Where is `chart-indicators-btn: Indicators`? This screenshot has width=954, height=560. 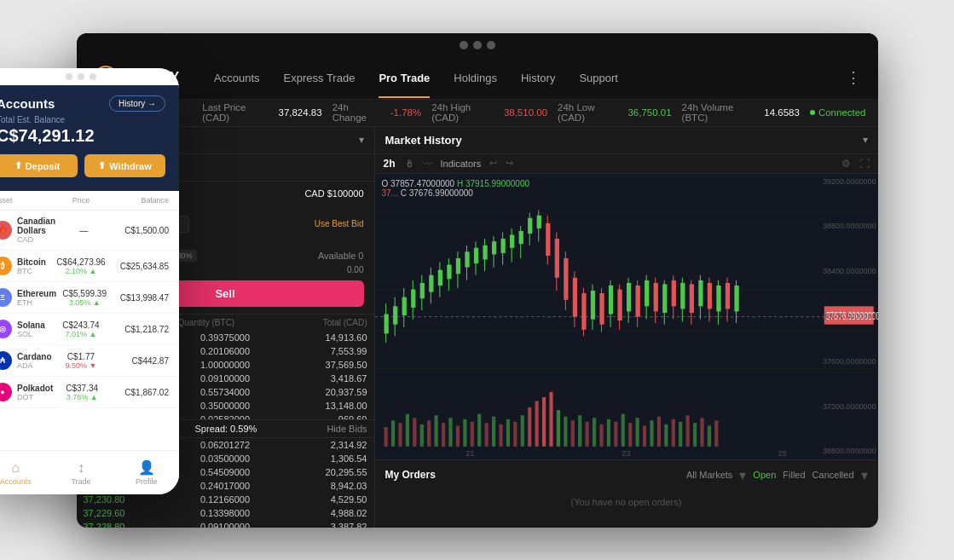
chart-indicators-btn: Indicators is located at coordinates (461, 164).